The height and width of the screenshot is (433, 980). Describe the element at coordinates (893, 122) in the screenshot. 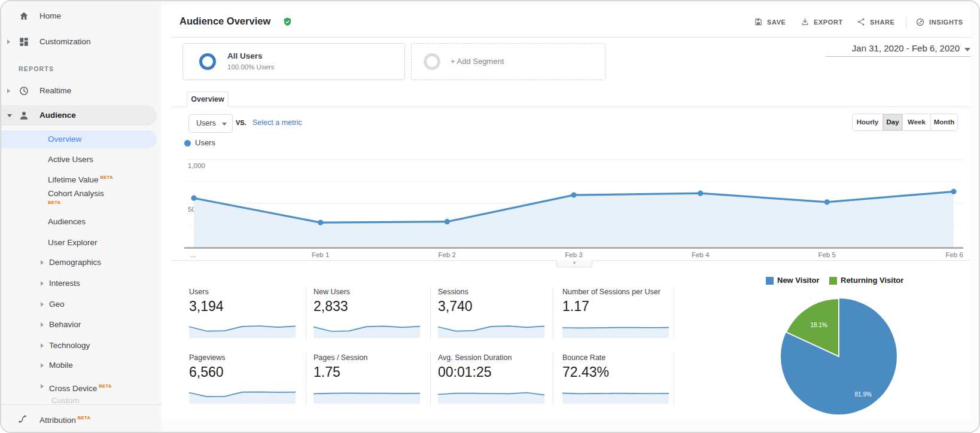

I see `granularity-day-button: Day` at that location.